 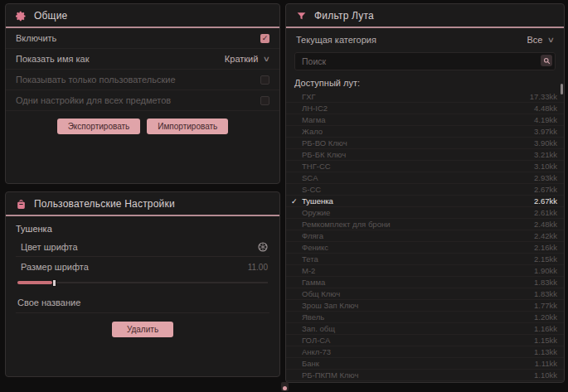 I want to click on loot-item-name: РБ-ВО Ключ, so click(x=418, y=143).